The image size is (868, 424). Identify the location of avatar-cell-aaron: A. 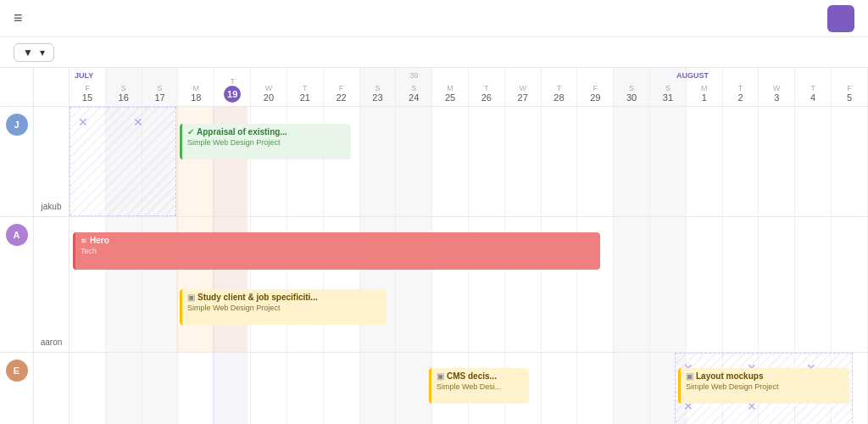
(17, 285).